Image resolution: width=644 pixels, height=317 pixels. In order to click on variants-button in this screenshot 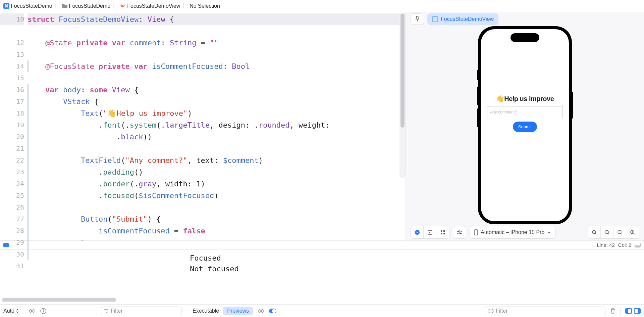, I will do `click(443, 232)`.